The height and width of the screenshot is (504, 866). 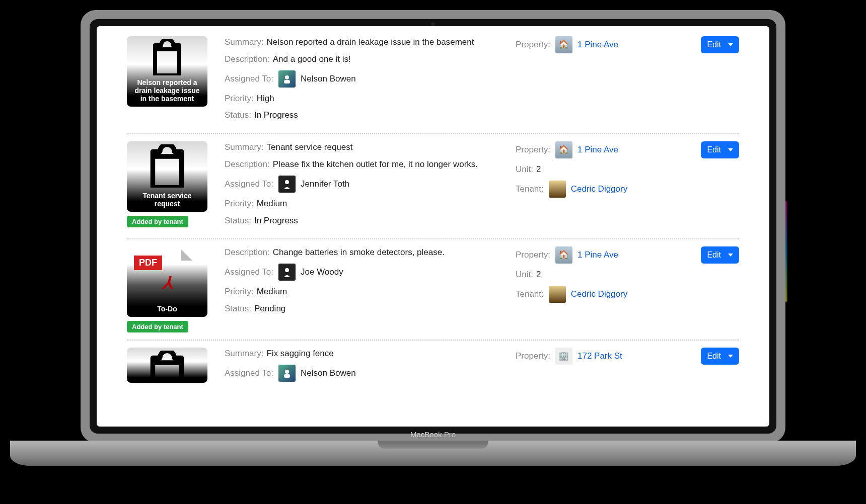 I want to click on status-value: Pending, so click(x=270, y=309).